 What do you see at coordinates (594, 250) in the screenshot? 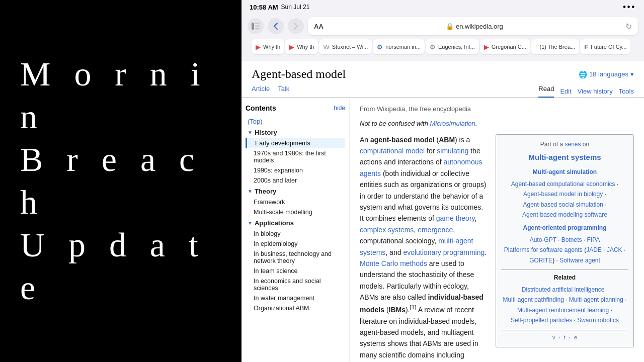
I see `ib-link: JADE` at bounding box center [594, 250].